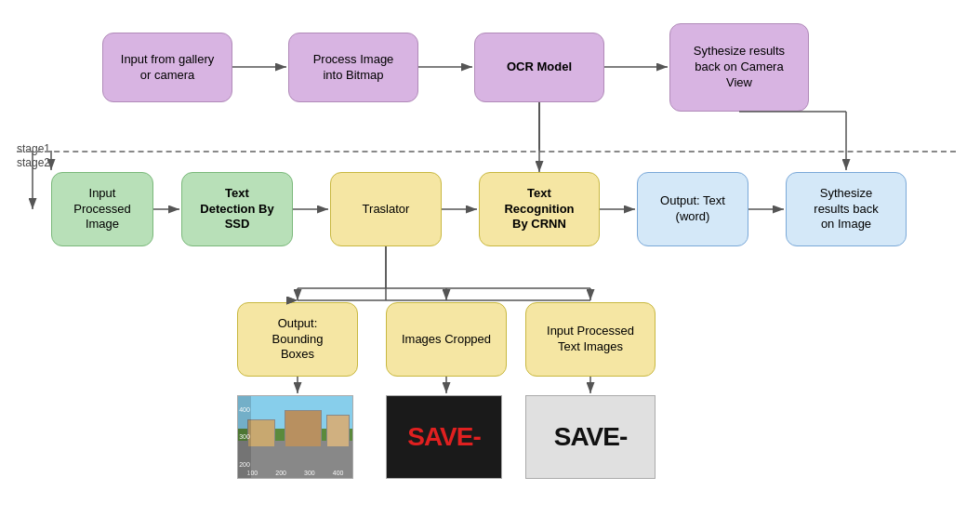  I want to click on node-output-text: Output: Text(word), so click(693, 209).